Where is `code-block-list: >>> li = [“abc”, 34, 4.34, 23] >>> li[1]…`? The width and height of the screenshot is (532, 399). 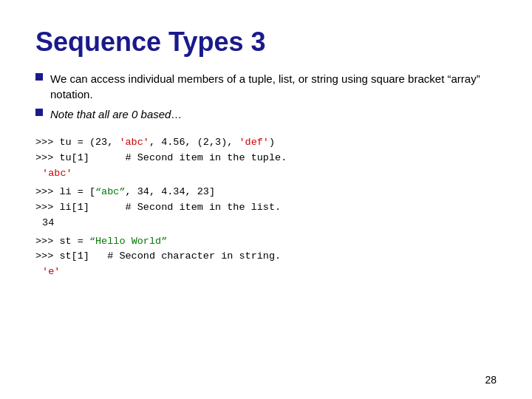
code-block-list: >>> li = [“abc”, 34, 4.34, 23] >>> li[1]… is located at coordinates (266, 208).